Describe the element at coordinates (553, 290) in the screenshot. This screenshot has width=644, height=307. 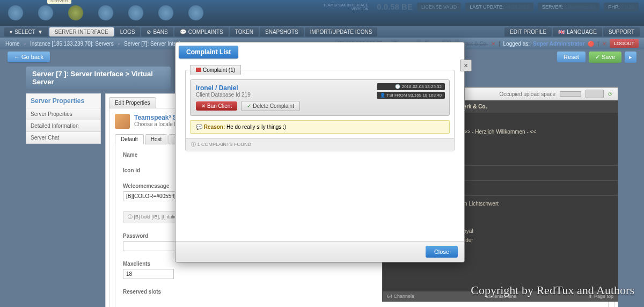
I see `copyright: Copyright by RedTux and Authors` at that location.